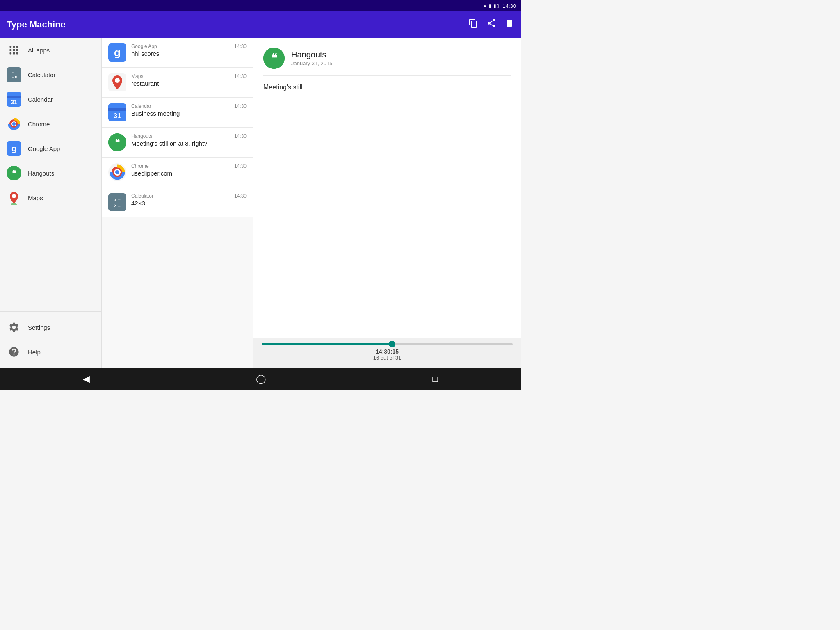 This screenshot has width=840, height=630. I want to click on maps-notif-content: Maps 14:30 restaurant, so click(189, 80).